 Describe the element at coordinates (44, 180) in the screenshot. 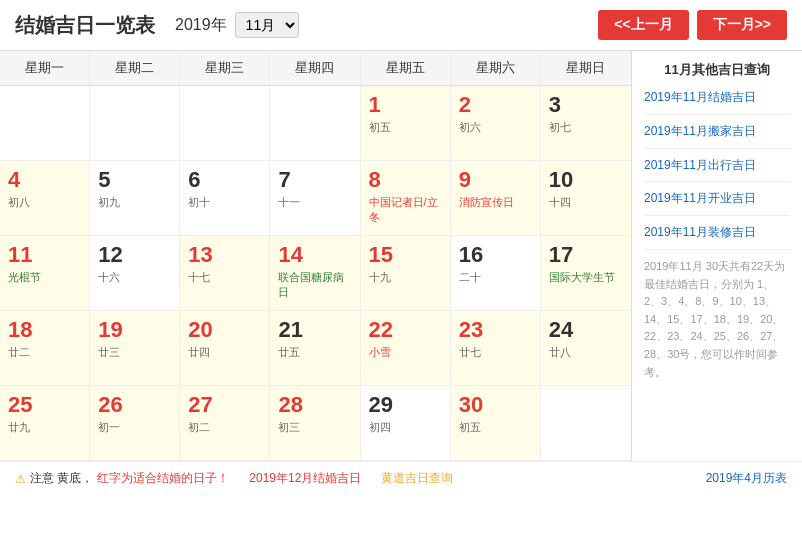

I see `day-number: 4` at that location.